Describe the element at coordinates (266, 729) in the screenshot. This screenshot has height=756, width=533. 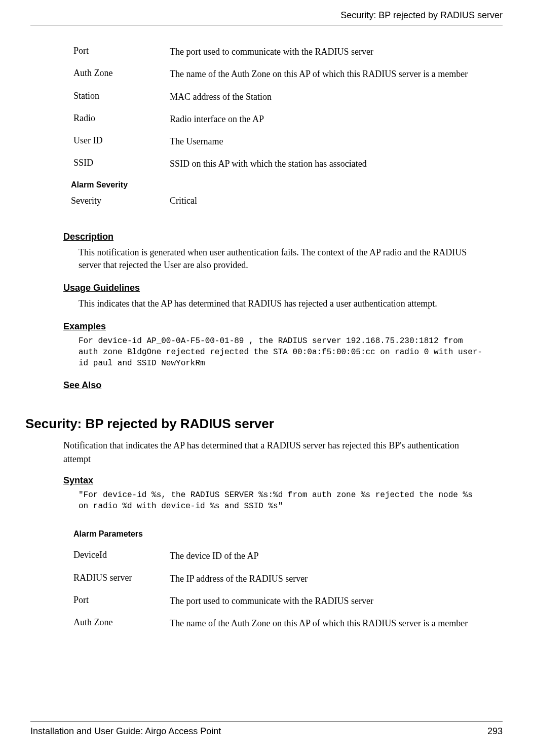
I see `page-footer: Installation and User Guide: Airgo Acces…` at that location.